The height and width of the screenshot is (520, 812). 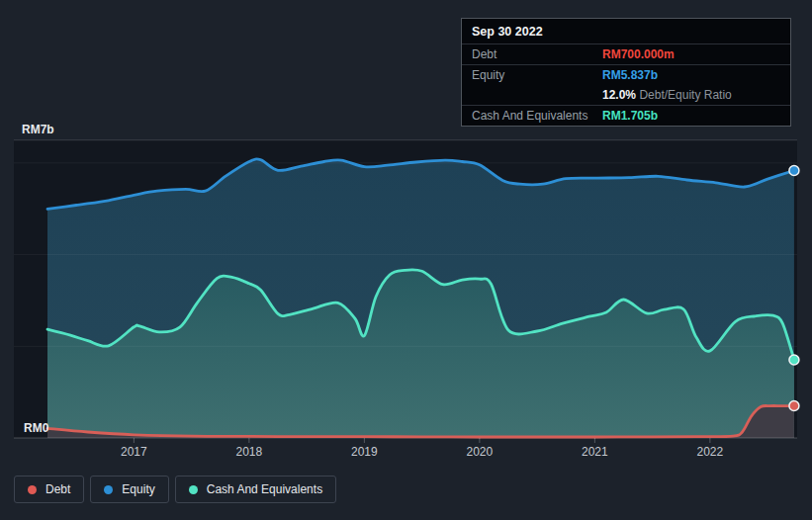 What do you see at coordinates (537, 54) in the screenshot?
I see `tooltip-debt-label: Debt` at bounding box center [537, 54].